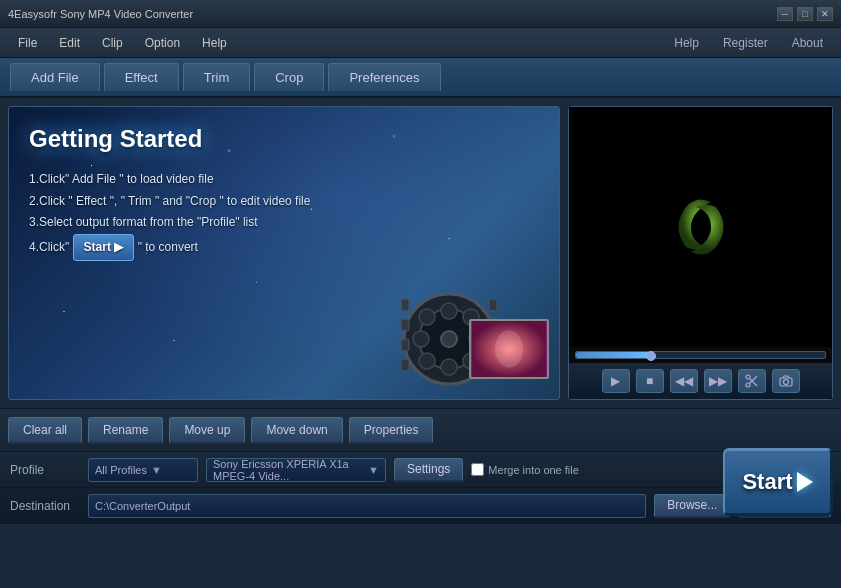 The width and height of the screenshot is (841, 588). I want to click on preview-logo, so click(701, 227).